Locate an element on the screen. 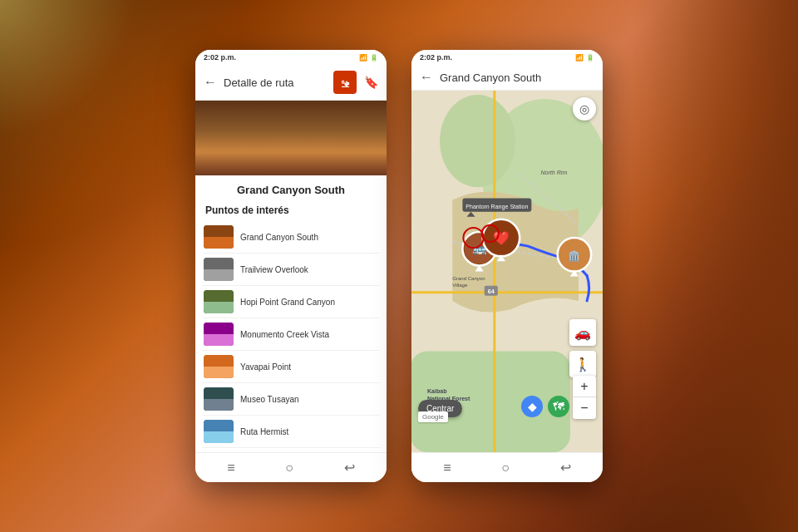 Image resolution: width=798 pixels, height=532 pixels. list-item: Yavapai Point is located at coordinates (291, 367).